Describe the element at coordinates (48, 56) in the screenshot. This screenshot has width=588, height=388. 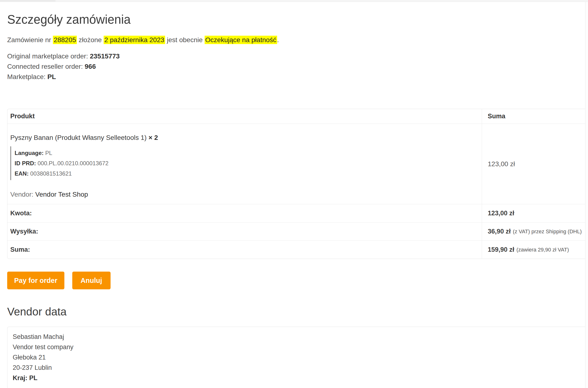
I see `original-marketplace-order-label: Original marketplace order:` at that location.